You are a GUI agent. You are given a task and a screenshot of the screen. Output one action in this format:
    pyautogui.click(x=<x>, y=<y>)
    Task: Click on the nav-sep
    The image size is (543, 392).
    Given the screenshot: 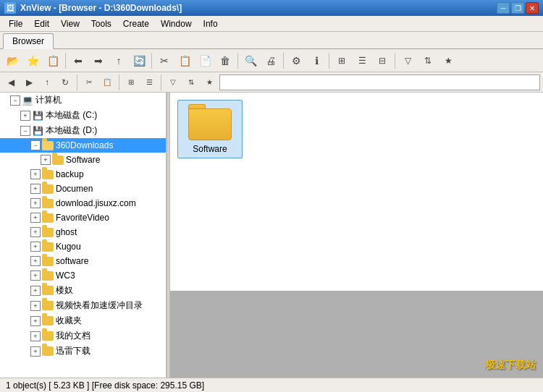 What is the action you would take?
    pyautogui.click(x=77, y=82)
    